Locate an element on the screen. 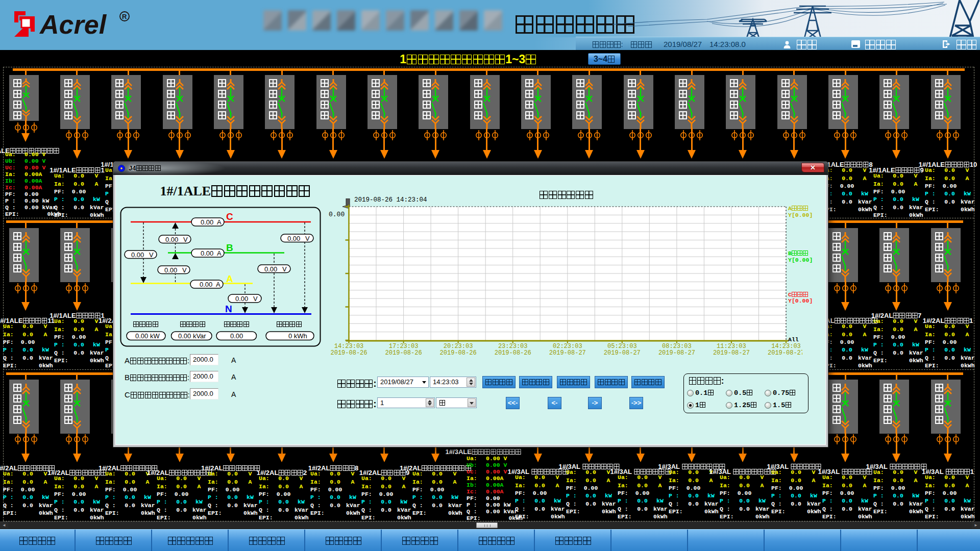 Image resolution: width=980 pixels, height=551 pixels. svg-text: 08:23:03 is located at coordinates (677, 346).